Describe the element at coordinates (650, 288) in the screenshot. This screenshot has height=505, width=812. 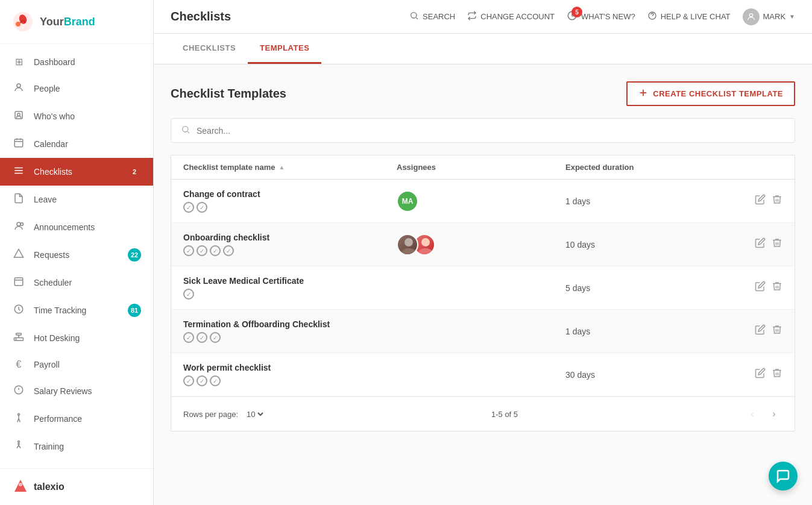
I see `duration-cell: 5 days` at that location.